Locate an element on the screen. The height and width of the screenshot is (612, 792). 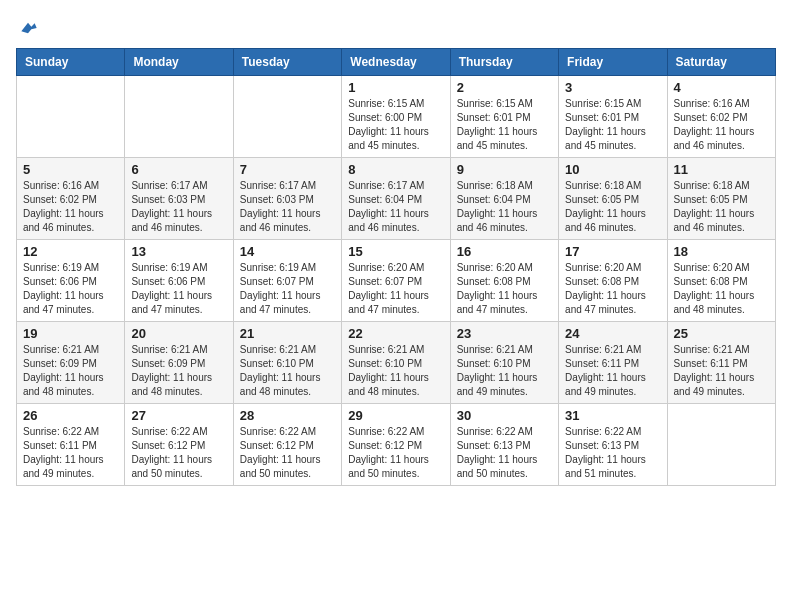
logo-general-text is located at coordinates (27, 27).